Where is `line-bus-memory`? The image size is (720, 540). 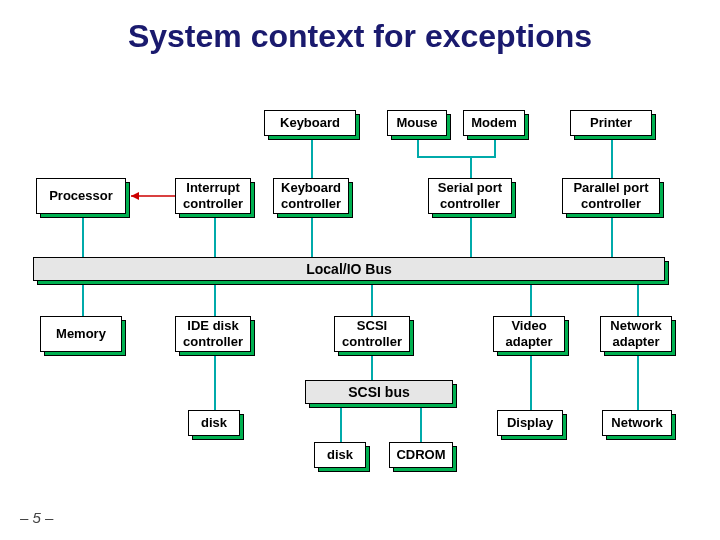
line-bus-memory is located at coordinates (83, 299).